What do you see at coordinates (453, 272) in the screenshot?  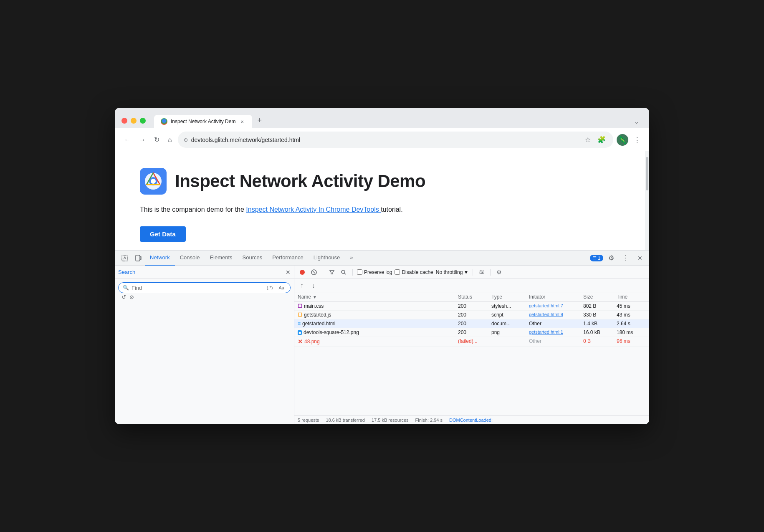 I see `throttle-selector: No throttling ▼` at bounding box center [453, 272].